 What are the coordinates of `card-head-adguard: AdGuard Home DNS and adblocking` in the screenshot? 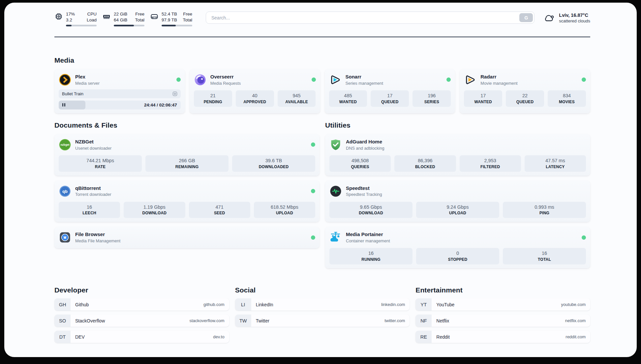 It's located at (458, 145).